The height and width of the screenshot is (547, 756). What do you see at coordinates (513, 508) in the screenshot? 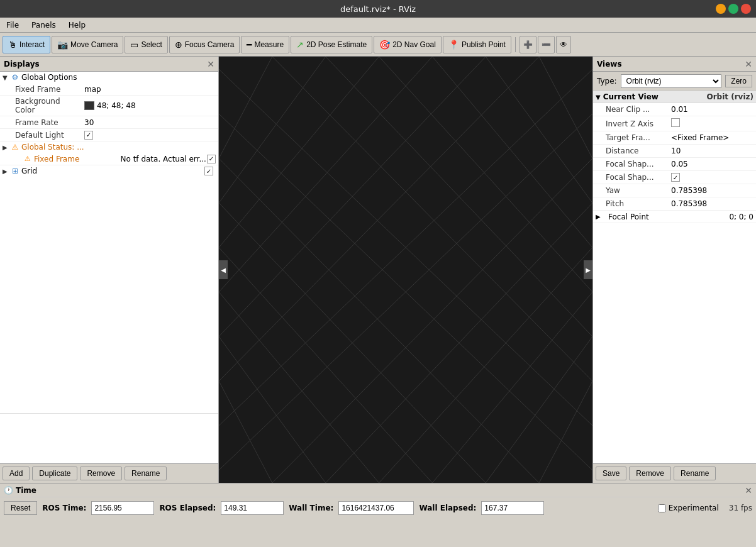
I see `wall-elapsed-value` at bounding box center [513, 508].